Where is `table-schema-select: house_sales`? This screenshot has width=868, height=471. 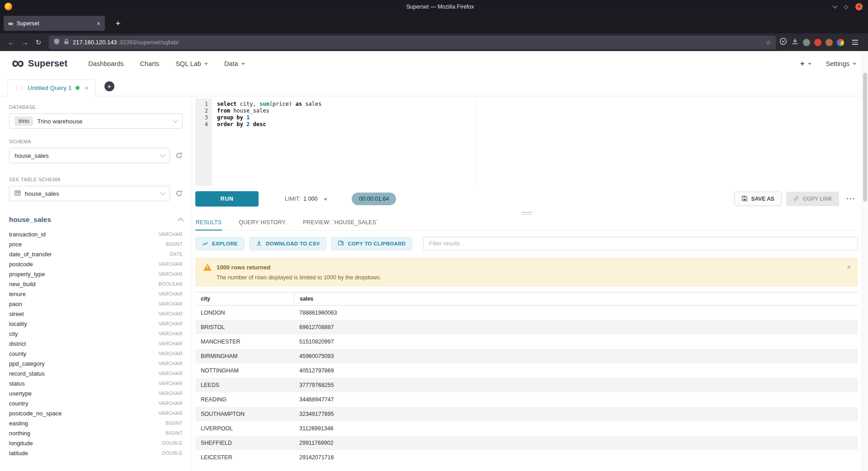 table-schema-select: house_sales is located at coordinates (90, 193).